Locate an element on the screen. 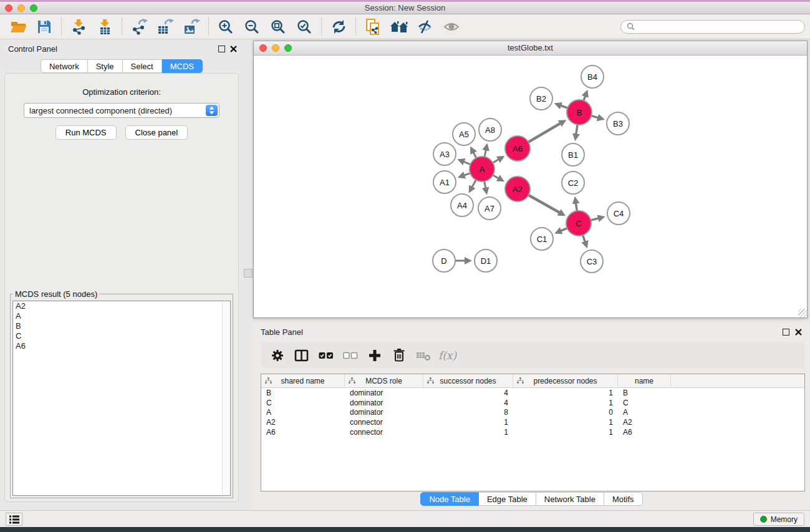 The width and height of the screenshot is (810, 532). export-network-button is located at coordinates (139, 27).